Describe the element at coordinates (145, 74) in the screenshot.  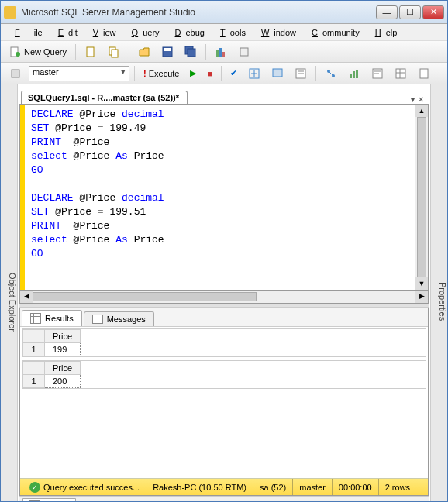
I see `execute-bang-icon: !` at that location.